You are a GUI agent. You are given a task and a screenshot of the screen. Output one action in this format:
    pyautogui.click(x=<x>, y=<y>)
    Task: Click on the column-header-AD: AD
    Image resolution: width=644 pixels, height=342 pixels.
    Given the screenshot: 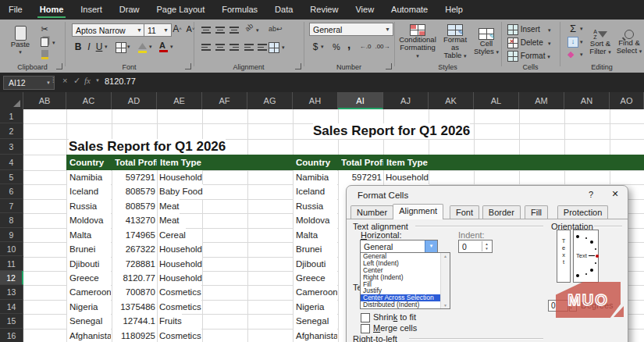 What is the action you would take?
    pyautogui.click(x=134, y=101)
    